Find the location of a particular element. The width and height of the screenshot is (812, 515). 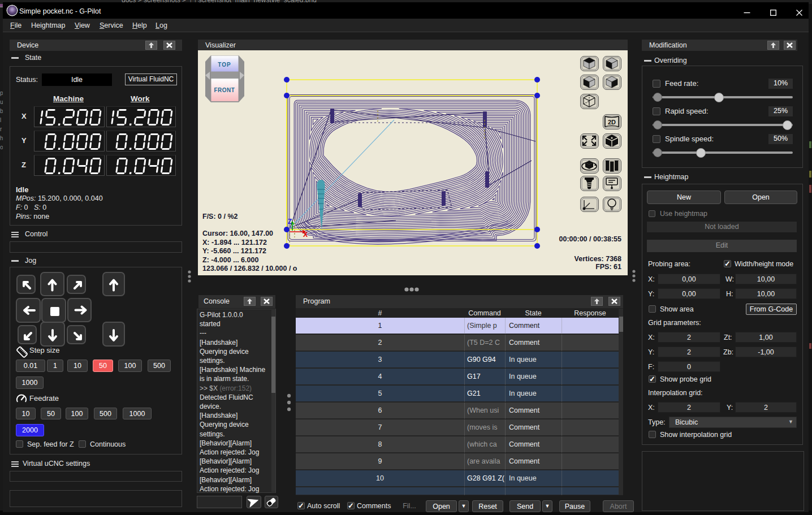

svg-text: X is located at coordinates (305, 235).